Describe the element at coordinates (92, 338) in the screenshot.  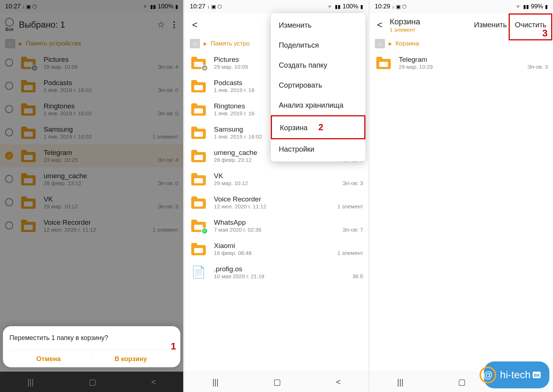
I see `dialog-title: Переместить 1 папку в корзину?` at that location.